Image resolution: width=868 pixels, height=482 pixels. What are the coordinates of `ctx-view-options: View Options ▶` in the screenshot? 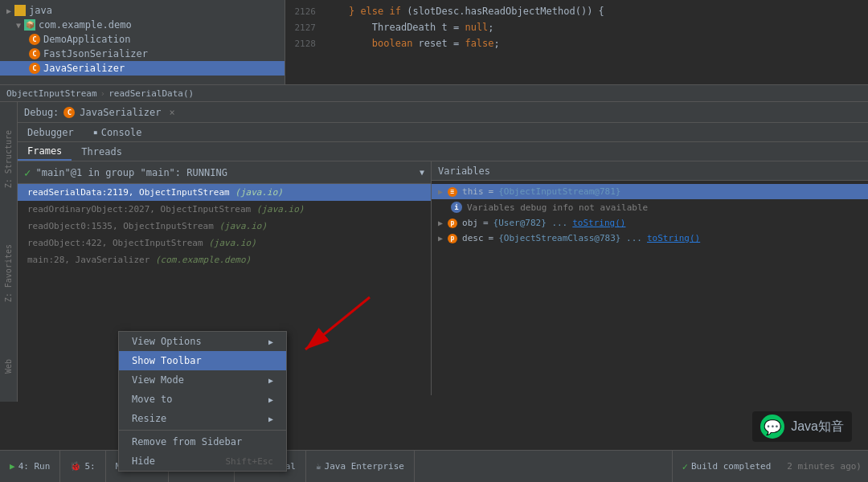 It's located at (203, 341).